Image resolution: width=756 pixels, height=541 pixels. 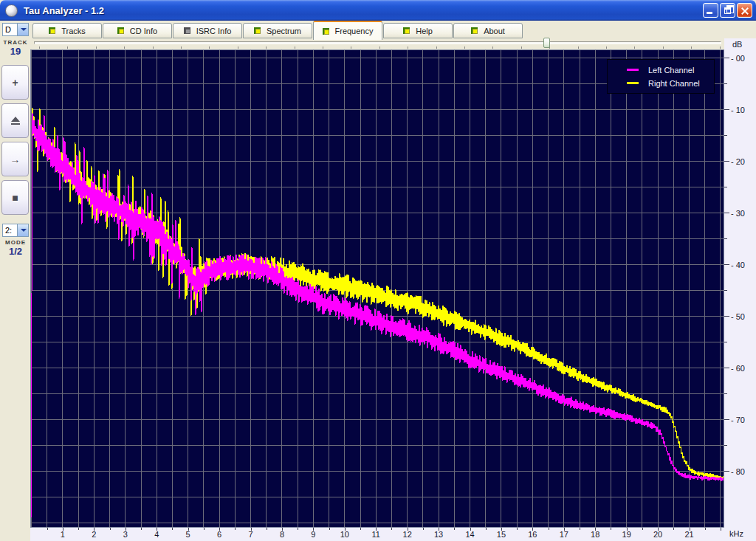 I want to click on y-tick-label: - 30, so click(x=738, y=213).